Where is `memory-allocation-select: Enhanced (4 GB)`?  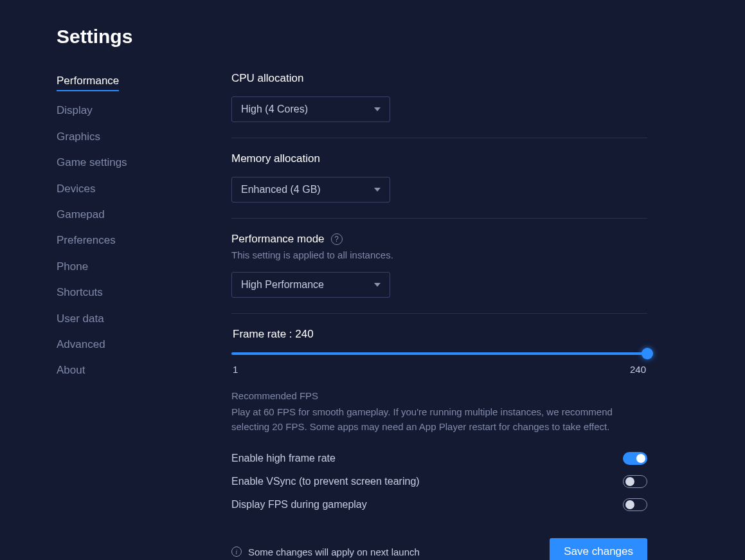
memory-allocation-select: Enhanced (4 GB) is located at coordinates (311, 190).